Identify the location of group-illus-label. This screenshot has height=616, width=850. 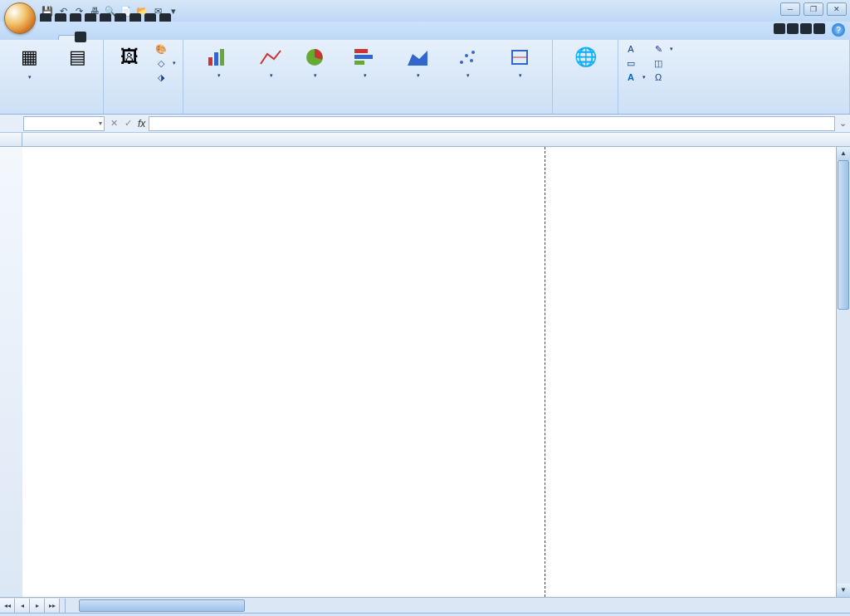
(143, 113).